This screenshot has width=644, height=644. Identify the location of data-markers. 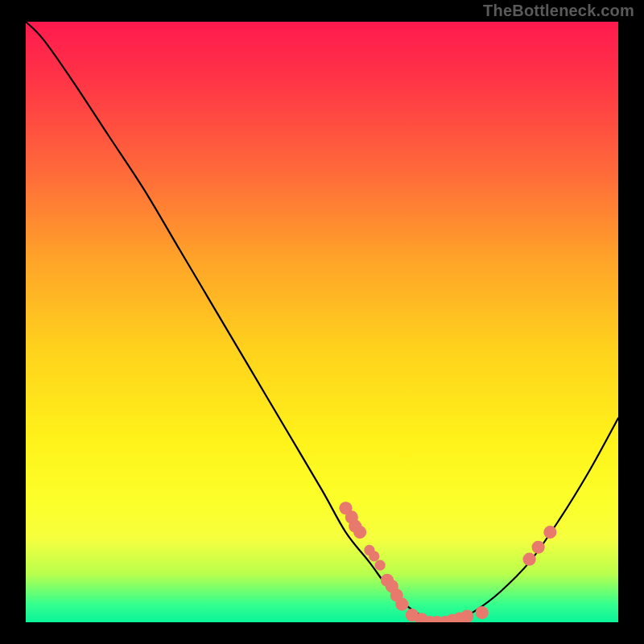
(448, 562).